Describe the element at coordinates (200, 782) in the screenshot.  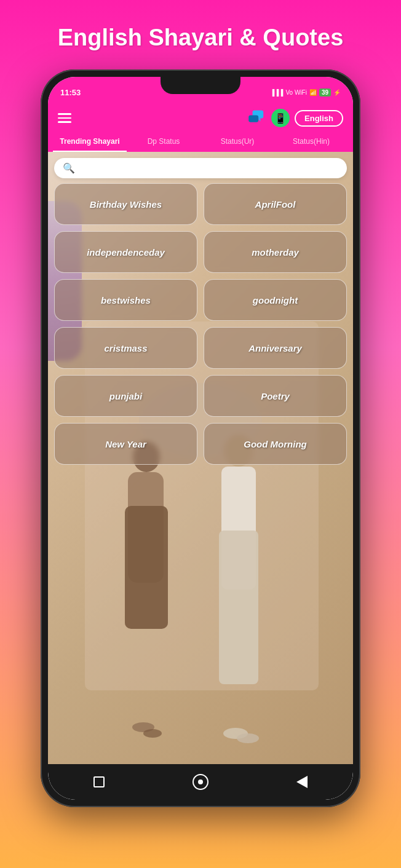
I see `circle-inner` at that location.